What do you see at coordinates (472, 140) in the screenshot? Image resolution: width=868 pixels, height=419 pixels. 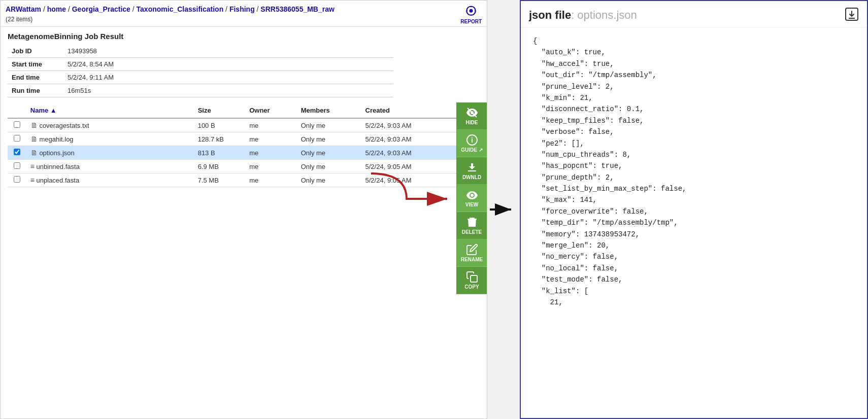 I see `svg-text: i` at bounding box center [472, 140].